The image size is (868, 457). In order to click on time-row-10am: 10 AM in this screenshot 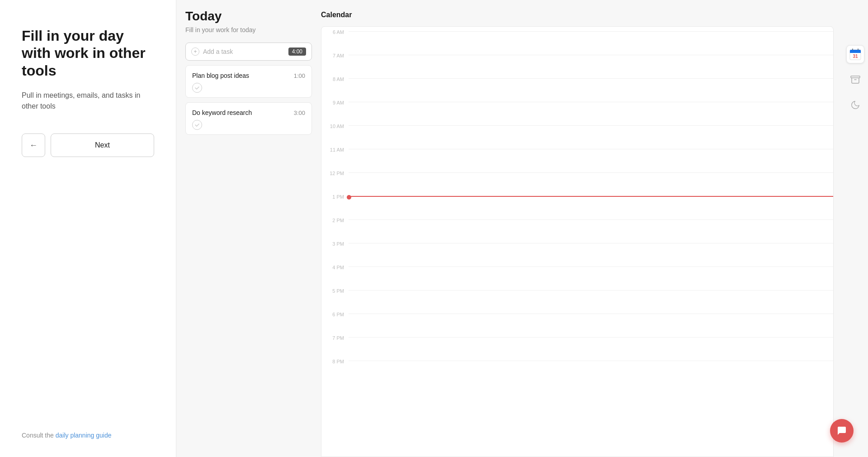, I will do `click(577, 133)`.